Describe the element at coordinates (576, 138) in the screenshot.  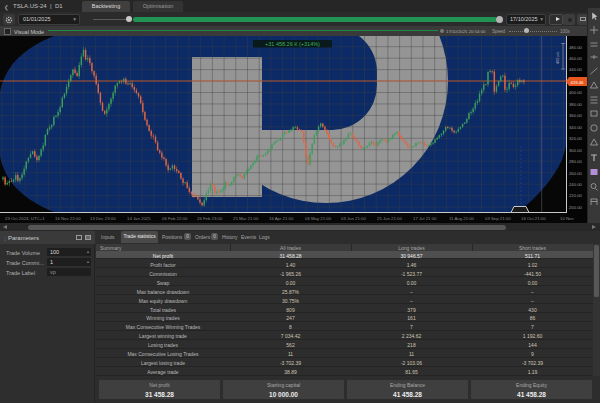
I see `svg-text: 320.00` at that location.